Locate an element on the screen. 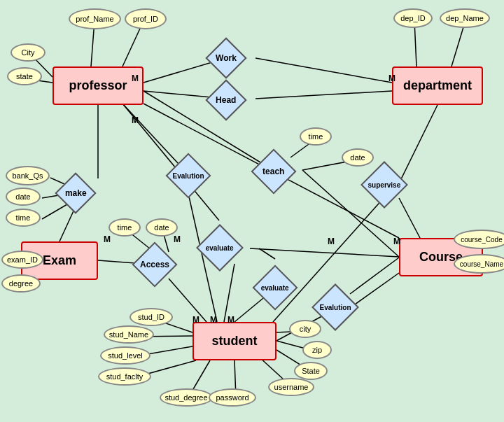 The height and width of the screenshot is (422, 504). attr-time-teach: time is located at coordinates (316, 136).